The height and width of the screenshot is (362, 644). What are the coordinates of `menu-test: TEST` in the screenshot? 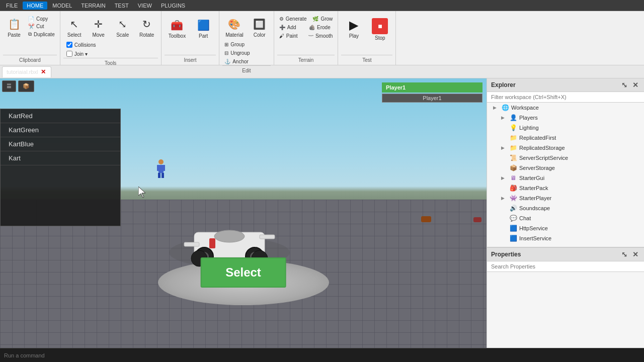 It's located at (122, 6).